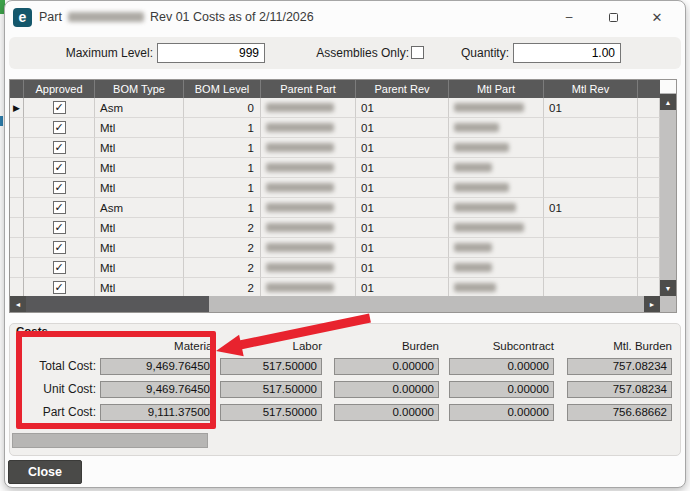 The width and height of the screenshot is (690, 491). Describe the element at coordinates (668, 196) in the screenshot. I see `vertical-scrollbar: ▲ ▼` at that location.